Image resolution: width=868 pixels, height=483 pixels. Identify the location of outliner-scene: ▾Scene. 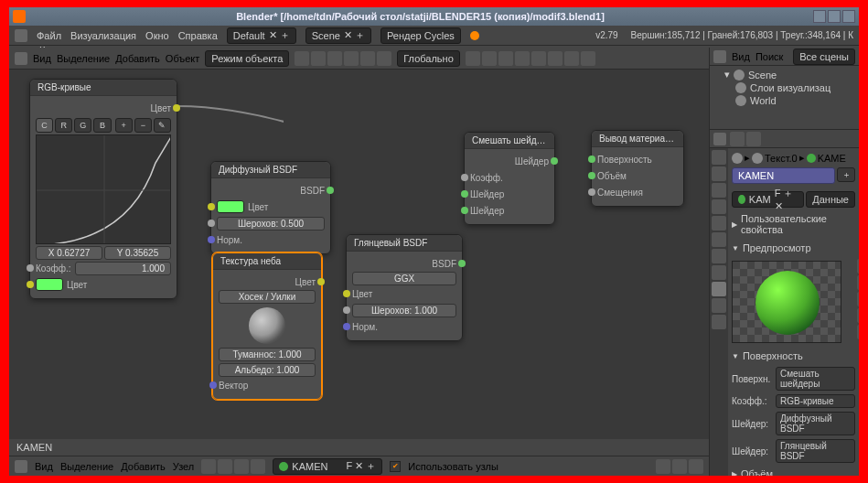
(785, 75).